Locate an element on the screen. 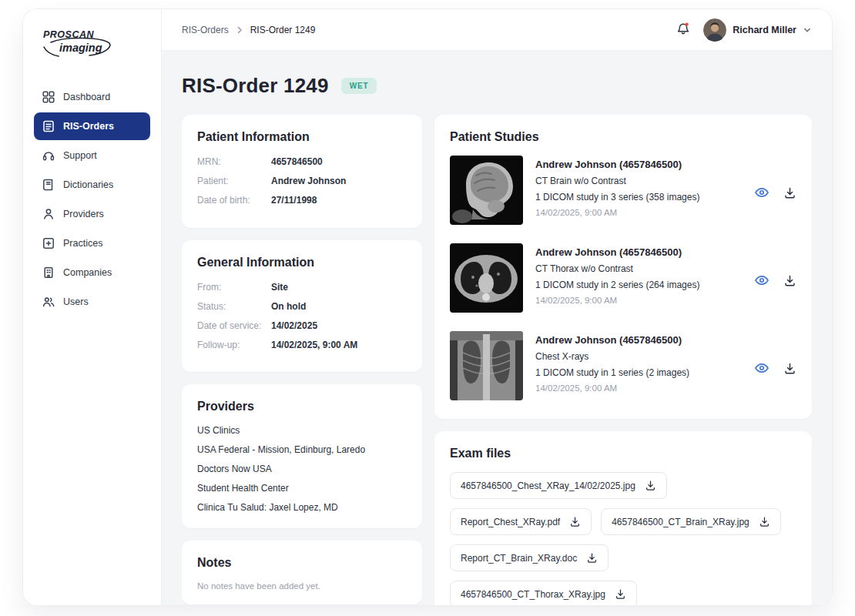 The height and width of the screenshot is (616, 855). info-row-patient: Patient: Andrew Johnson is located at coordinates (302, 181).